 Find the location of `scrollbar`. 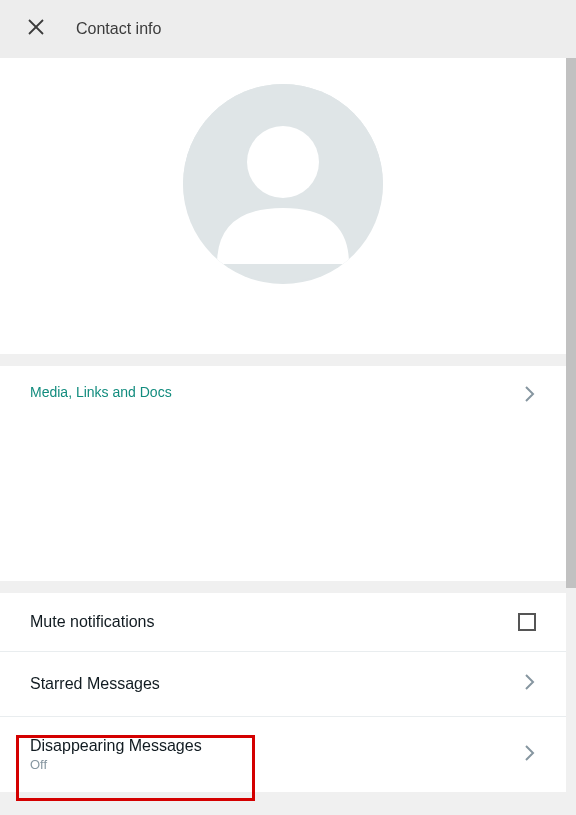

scrollbar is located at coordinates (571, 436).